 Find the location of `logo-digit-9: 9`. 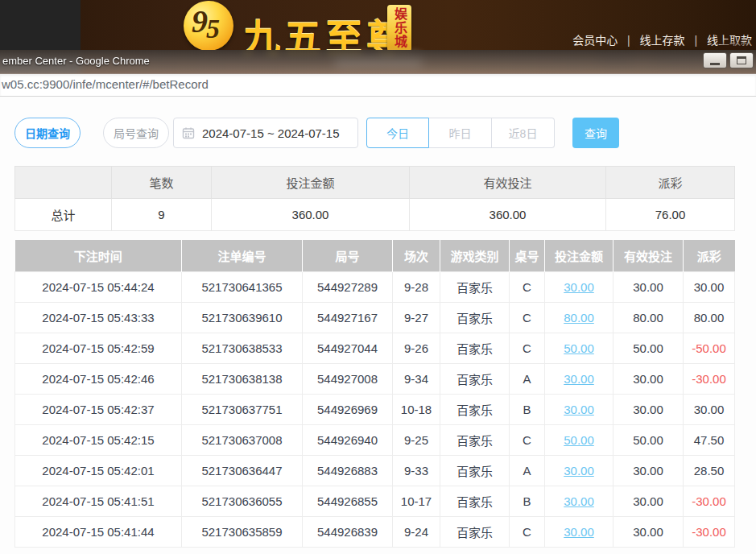

logo-digit-9: 9 is located at coordinates (200, 21).